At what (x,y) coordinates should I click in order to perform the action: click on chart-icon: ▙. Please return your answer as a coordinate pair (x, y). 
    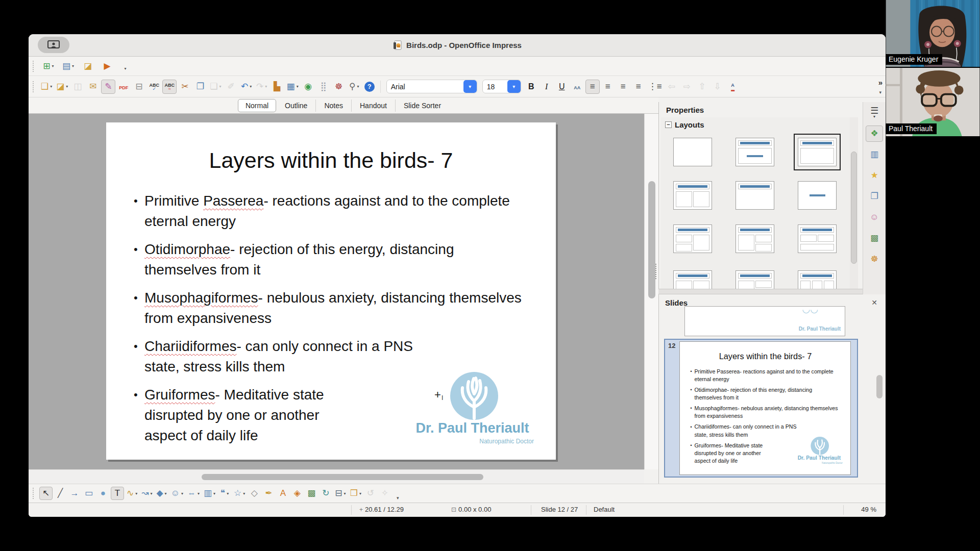
    Looking at the image, I should click on (277, 87).